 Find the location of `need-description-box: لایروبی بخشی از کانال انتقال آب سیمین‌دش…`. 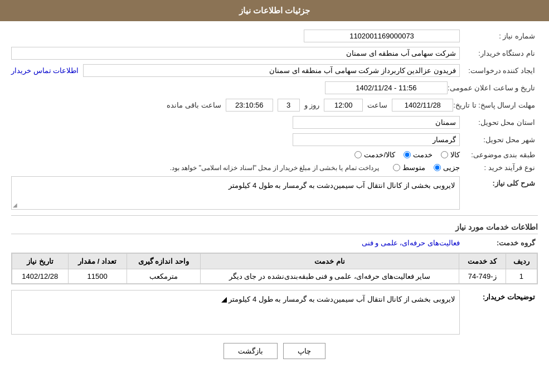

need-description-box: لایروبی بخشی از کانال انتقال آب سیمین‌دش… is located at coordinates (235, 193).